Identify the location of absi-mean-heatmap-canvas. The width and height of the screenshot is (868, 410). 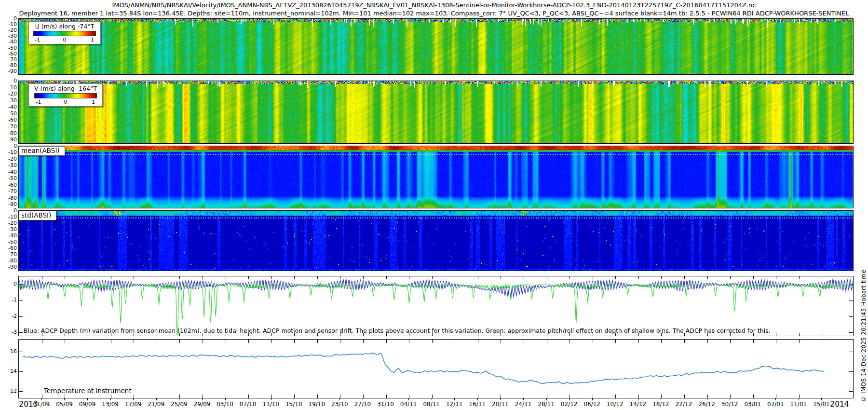
(436, 177).